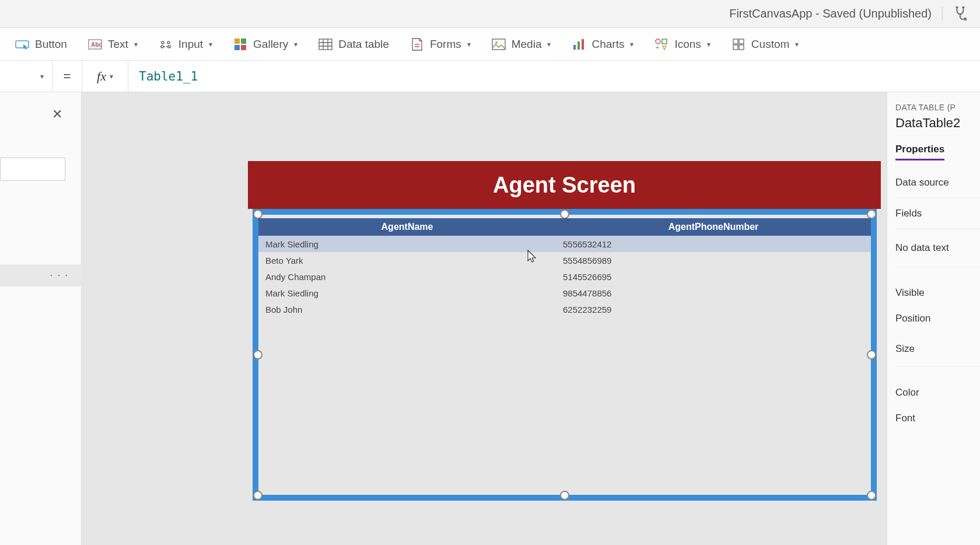 The image size is (980, 545). I want to click on control-name: DataTable2, so click(938, 123).